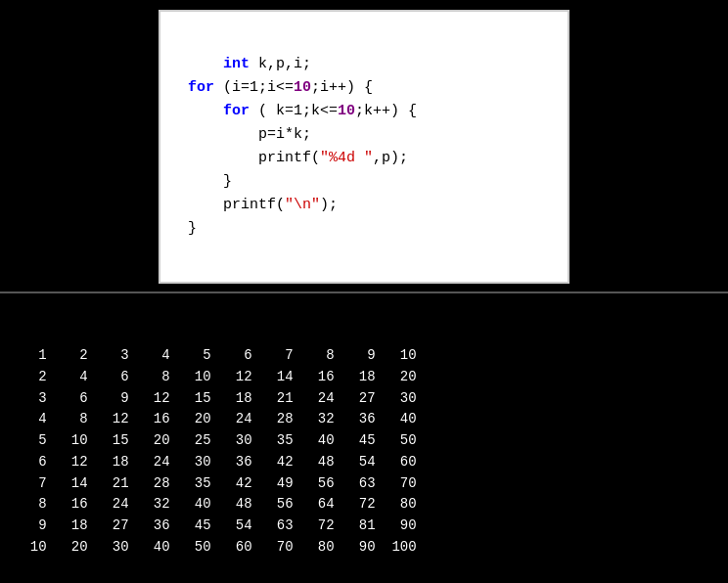  Describe the element at coordinates (346, 158) in the screenshot. I see `printf-str-1: "%4d "` at that location.